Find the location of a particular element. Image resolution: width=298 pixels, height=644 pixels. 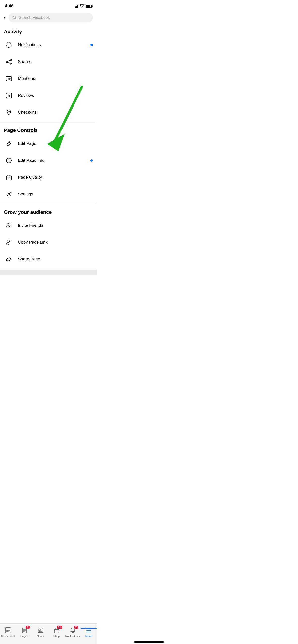

invite-friends-label: Invite Friends is located at coordinates (55, 226).